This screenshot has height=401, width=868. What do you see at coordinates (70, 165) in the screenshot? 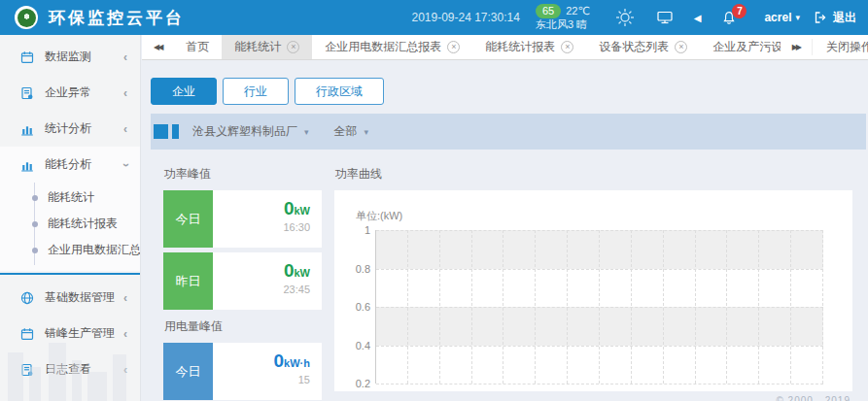
I see `sidebar-item-energy-analysis: 能耗分析 ‹` at bounding box center [70, 165].